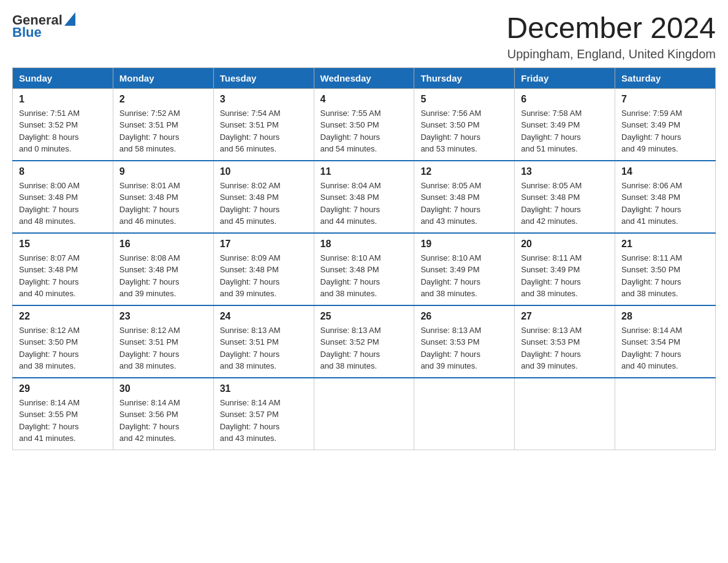 This screenshot has height=563, width=728. What do you see at coordinates (163, 414) in the screenshot?
I see `calendar-cell: 30 Sunrise: 8:14 AMSunset: 3:56 PMDaylig…` at bounding box center [163, 414].